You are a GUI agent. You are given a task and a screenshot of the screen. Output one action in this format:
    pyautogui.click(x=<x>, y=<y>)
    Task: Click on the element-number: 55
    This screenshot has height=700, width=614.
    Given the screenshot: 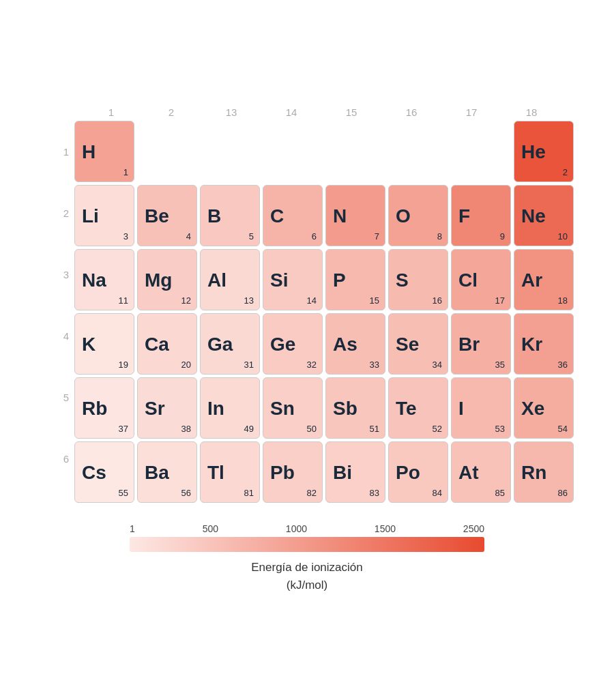 What is the action you would take?
    pyautogui.click(x=123, y=493)
    